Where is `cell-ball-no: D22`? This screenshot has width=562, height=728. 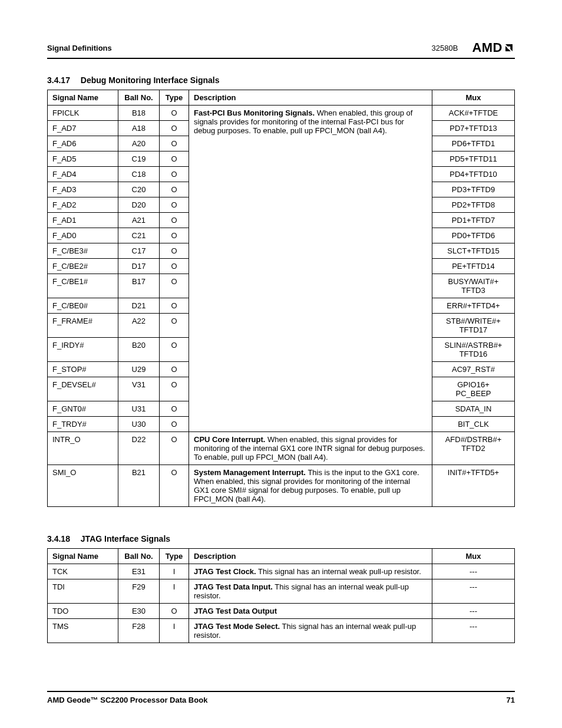
cell-ball-no: D22 is located at coordinates (139, 449).